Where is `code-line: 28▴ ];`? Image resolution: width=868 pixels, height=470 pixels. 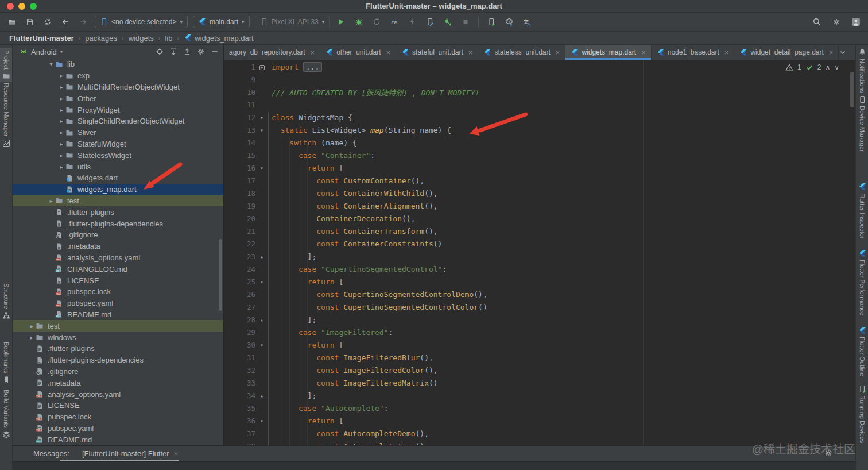 code-line: 28▴ ]; is located at coordinates (540, 319).